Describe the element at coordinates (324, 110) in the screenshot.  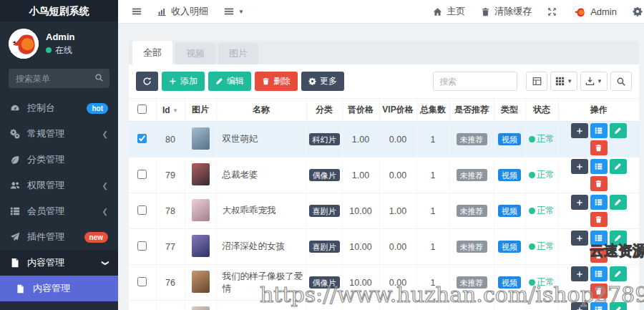
I see `column-header-分类: 分类` at that location.